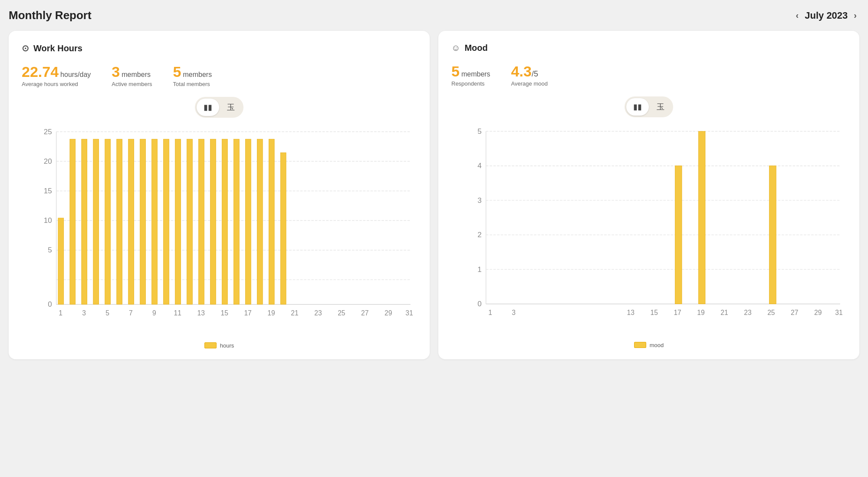 The width and height of the screenshot is (868, 477). What do you see at coordinates (855, 16) in the screenshot?
I see `next-month-button: ›` at bounding box center [855, 16].